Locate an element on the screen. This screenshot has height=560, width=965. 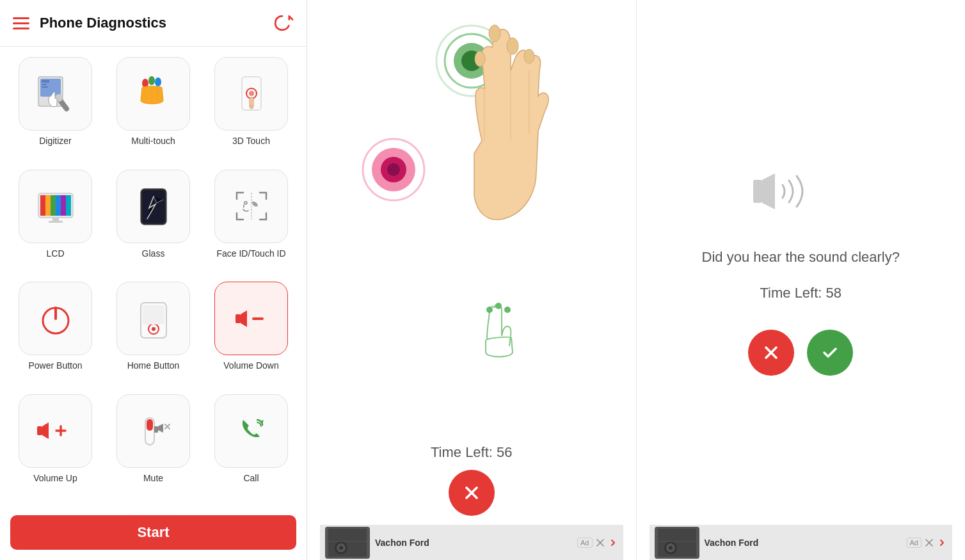
3dtouch-label: 3D Touch is located at coordinates (251, 141).